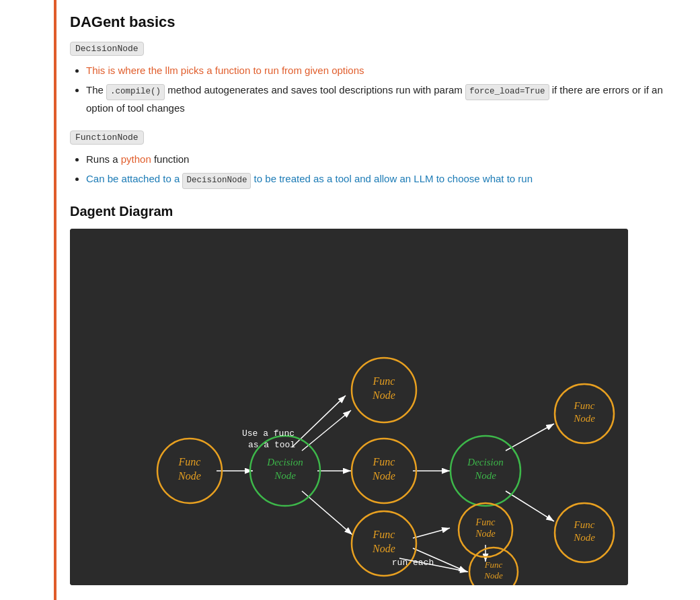  What do you see at coordinates (371, 170) in the screenshot?
I see `function-node-bullets: Runs a python function Can be attached t…` at bounding box center [371, 170].